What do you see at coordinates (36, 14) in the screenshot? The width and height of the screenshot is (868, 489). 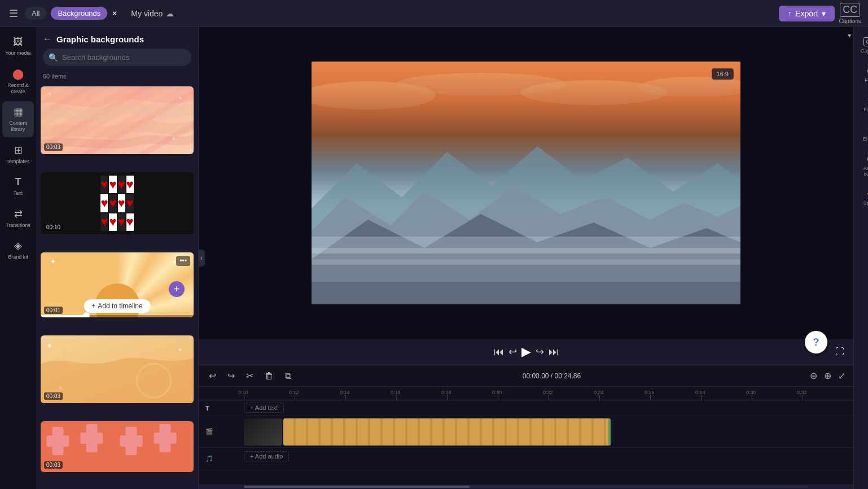 I see `tab-all: All` at bounding box center [36, 14].